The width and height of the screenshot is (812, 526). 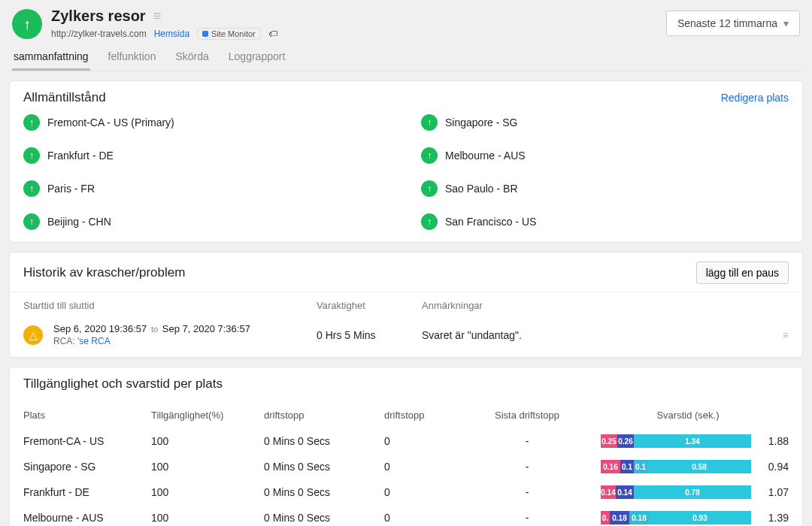 What do you see at coordinates (170, 305) in the screenshot?
I see `col-start: Starttid till sluttid` at bounding box center [170, 305].